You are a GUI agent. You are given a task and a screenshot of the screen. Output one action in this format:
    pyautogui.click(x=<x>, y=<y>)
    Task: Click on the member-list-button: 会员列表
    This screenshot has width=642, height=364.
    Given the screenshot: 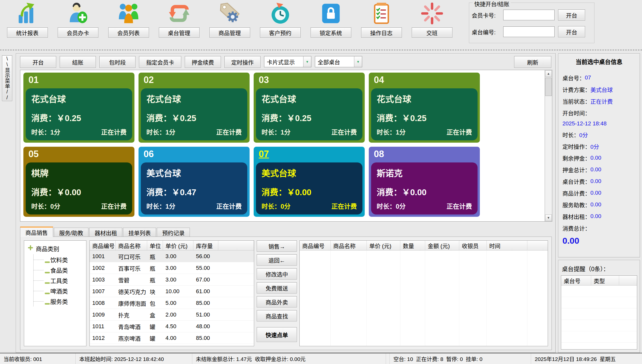 What is the action you would take?
    pyautogui.click(x=129, y=32)
    